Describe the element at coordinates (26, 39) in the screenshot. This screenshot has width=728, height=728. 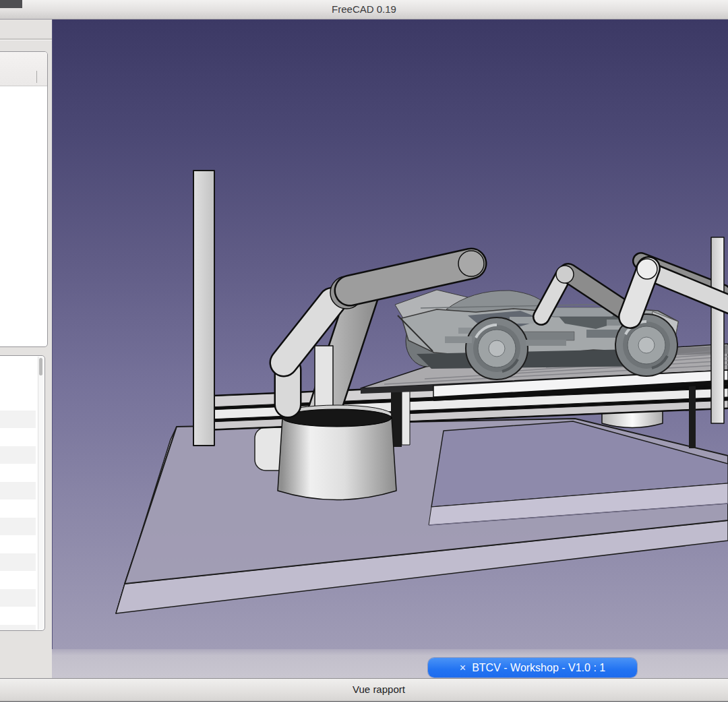
I see `toolbar-separator` at that location.